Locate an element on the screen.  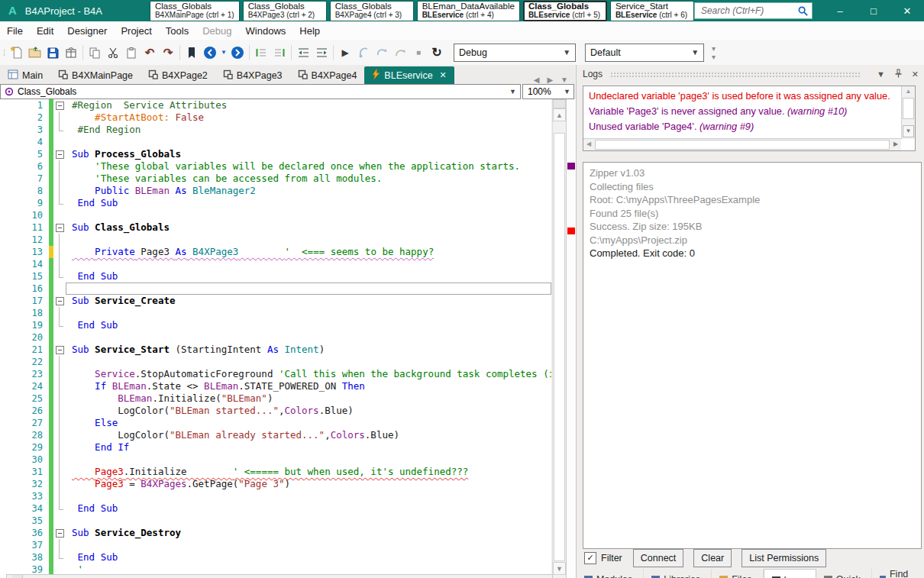
tab-list-dropdown-icon: ▼ is located at coordinates (564, 79).